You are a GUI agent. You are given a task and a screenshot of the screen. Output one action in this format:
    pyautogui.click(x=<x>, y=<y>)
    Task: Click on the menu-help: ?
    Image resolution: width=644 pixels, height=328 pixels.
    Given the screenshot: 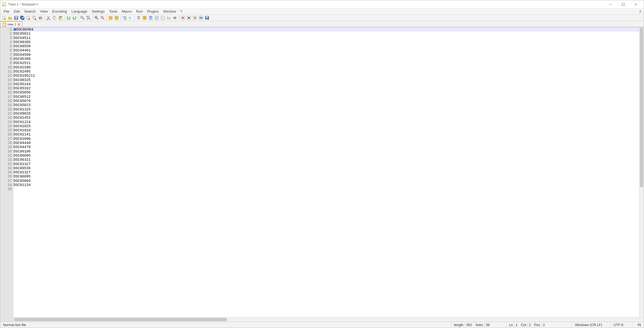 What is the action you would take?
    pyautogui.click(x=181, y=12)
    